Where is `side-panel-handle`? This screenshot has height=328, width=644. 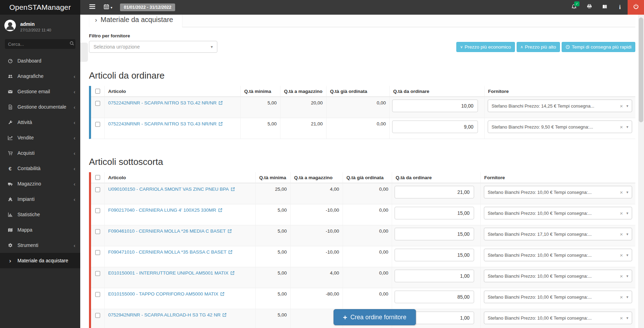 side-panel-handle is located at coordinates (84, 52).